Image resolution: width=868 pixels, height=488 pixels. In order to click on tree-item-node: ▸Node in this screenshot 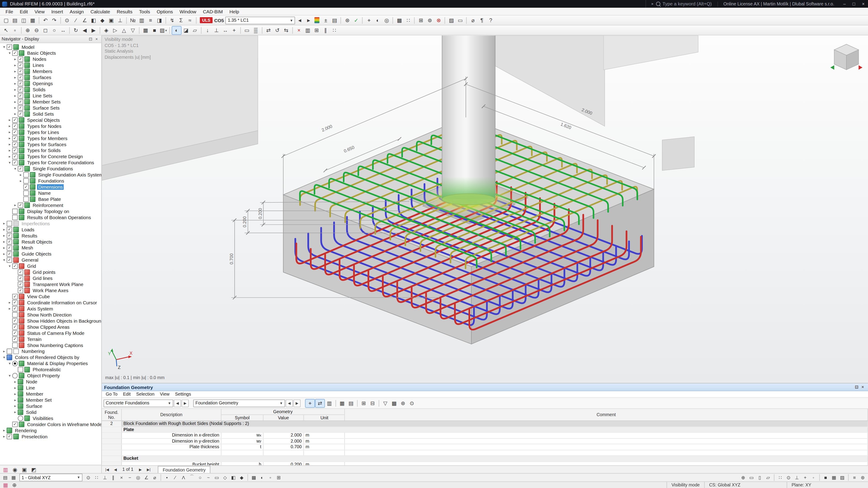, I will do `click(51, 382)`.